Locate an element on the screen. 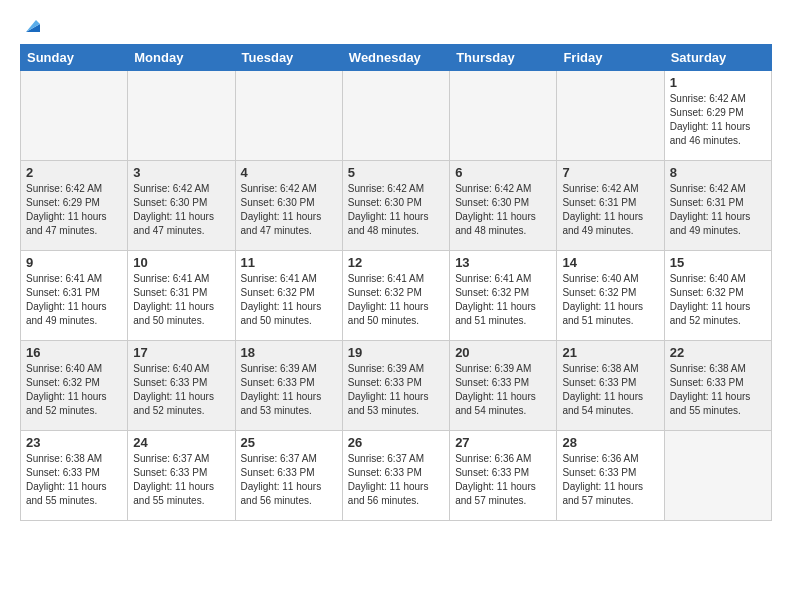  weekday-header-thursday: Thursday is located at coordinates (504, 58).